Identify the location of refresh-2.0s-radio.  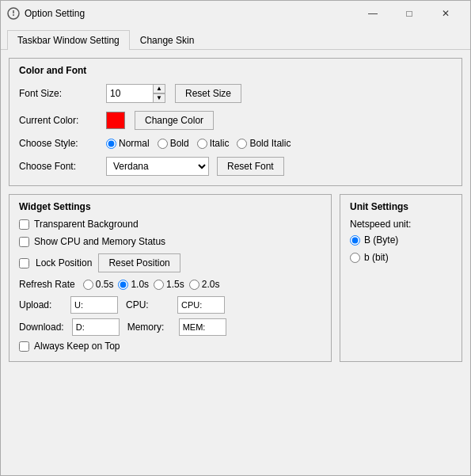
(195, 285).